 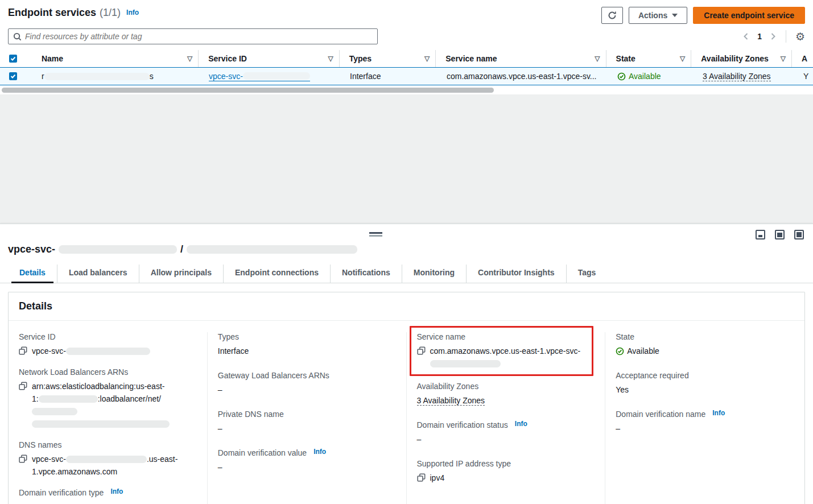 What do you see at coordinates (68, 399) in the screenshot?
I see `redacted-account-id` at bounding box center [68, 399].